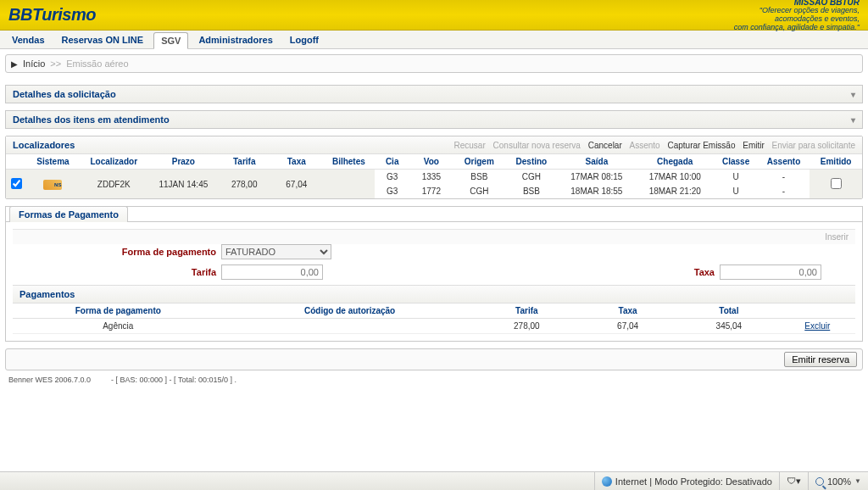  What do you see at coordinates (736, 162) in the screenshot?
I see `col-classe: Classe` at bounding box center [736, 162].